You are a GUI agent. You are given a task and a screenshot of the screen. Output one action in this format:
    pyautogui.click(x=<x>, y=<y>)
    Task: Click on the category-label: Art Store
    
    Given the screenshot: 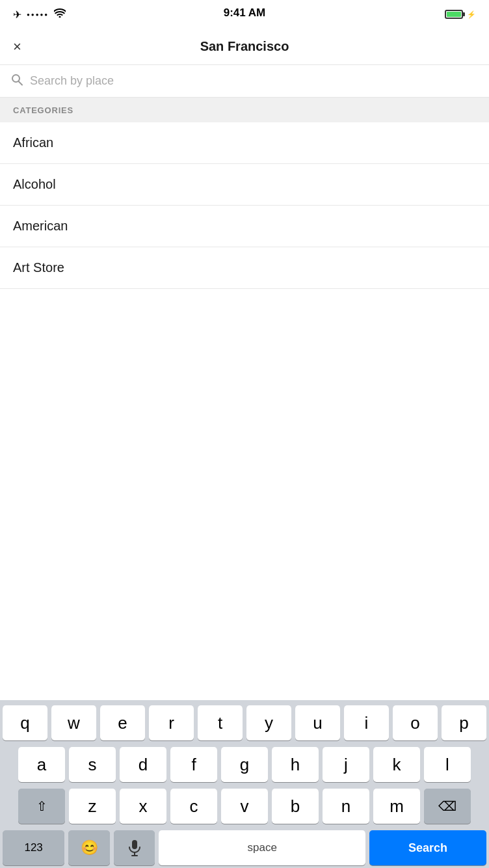 What is the action you would take?
    pyautogui.click(x=39, y=267)
    